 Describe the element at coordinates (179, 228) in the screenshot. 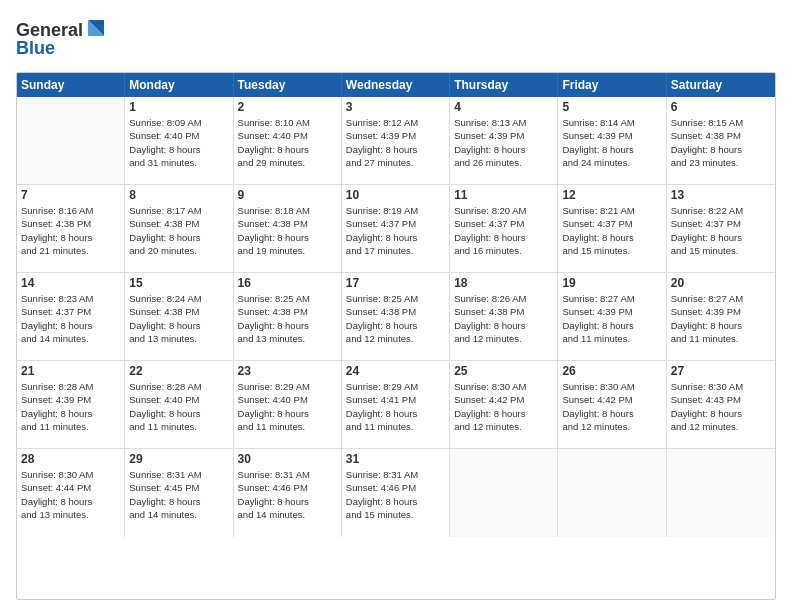

I see `cal-cell: 8Sunrise: 8:17 AM Sunset: 4:38 PM Daylig…` at that location.